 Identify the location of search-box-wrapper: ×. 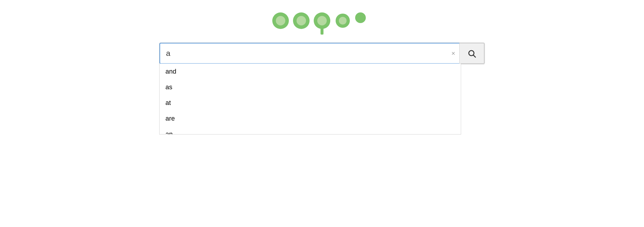
(322, 53).